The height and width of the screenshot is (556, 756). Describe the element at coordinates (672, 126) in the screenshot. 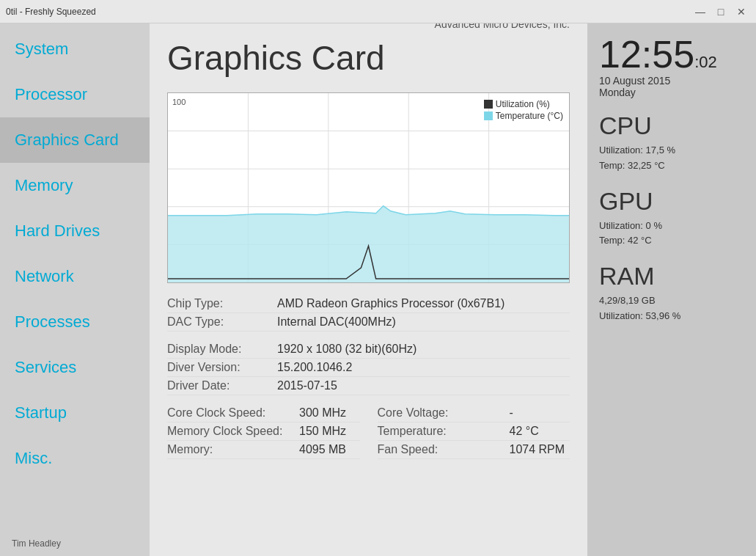

I see `cpu-title: CPU` at that location.